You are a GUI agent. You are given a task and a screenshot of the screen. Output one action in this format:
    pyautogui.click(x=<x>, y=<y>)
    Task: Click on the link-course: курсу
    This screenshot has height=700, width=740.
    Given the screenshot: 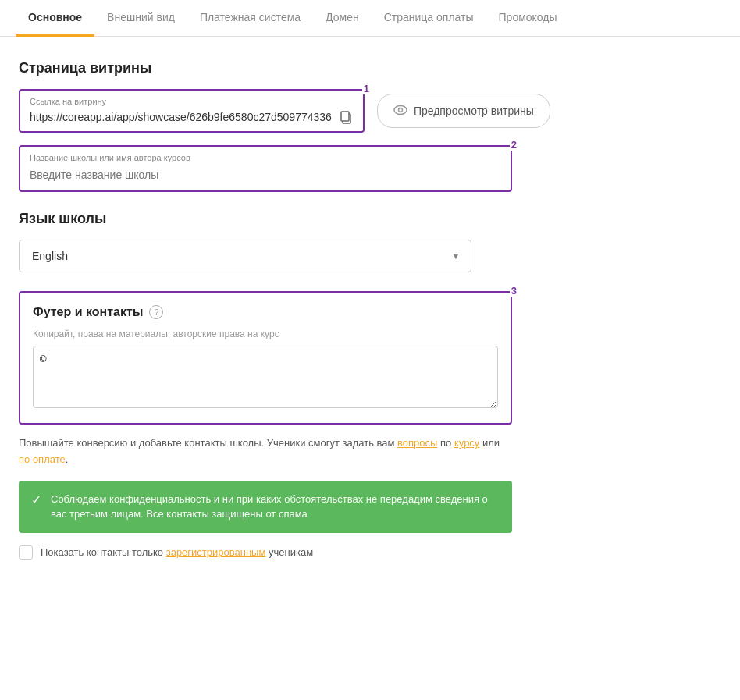 What is the action you would take?
    pyautogui.click(x=467, y=443)
    